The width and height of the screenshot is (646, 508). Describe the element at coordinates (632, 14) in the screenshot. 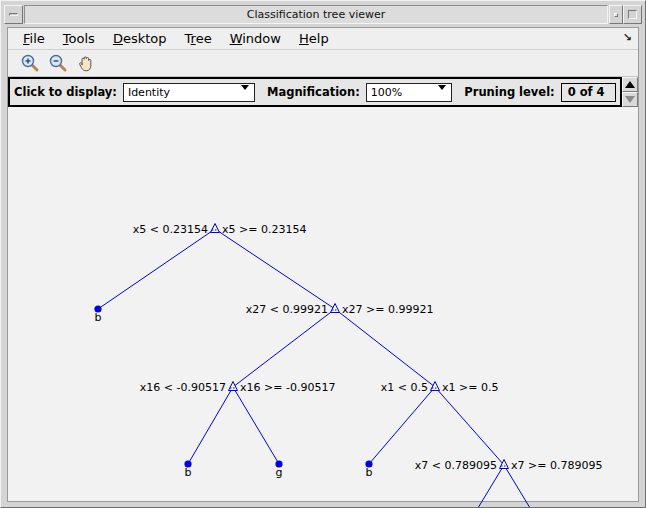

I see `maximize-button` at that location.